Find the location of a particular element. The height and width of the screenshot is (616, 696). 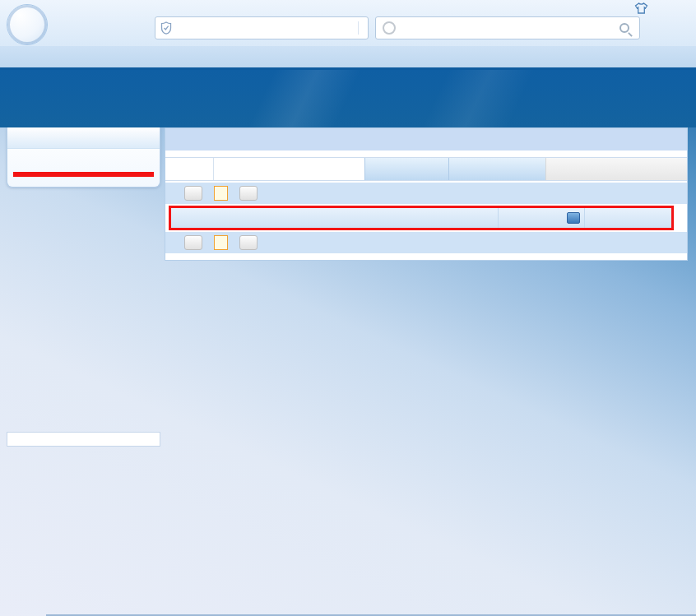

browser-search-bar is located at coordinates (508, 28).